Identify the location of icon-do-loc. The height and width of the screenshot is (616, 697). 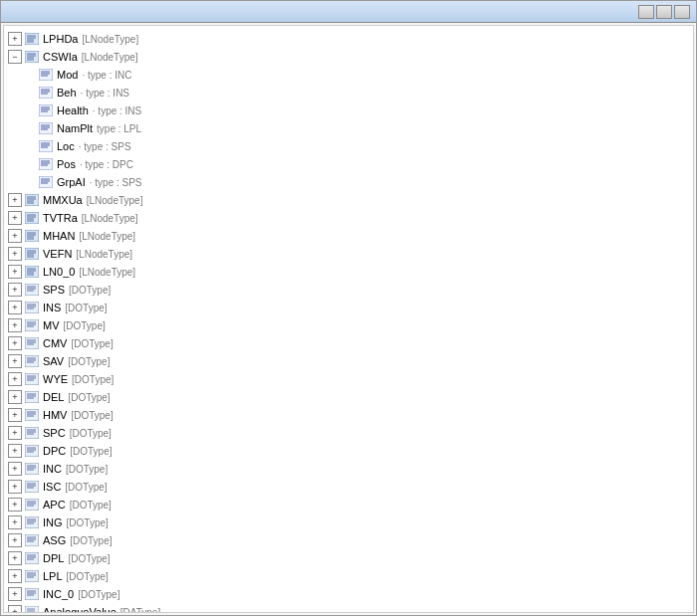
(46, 146).